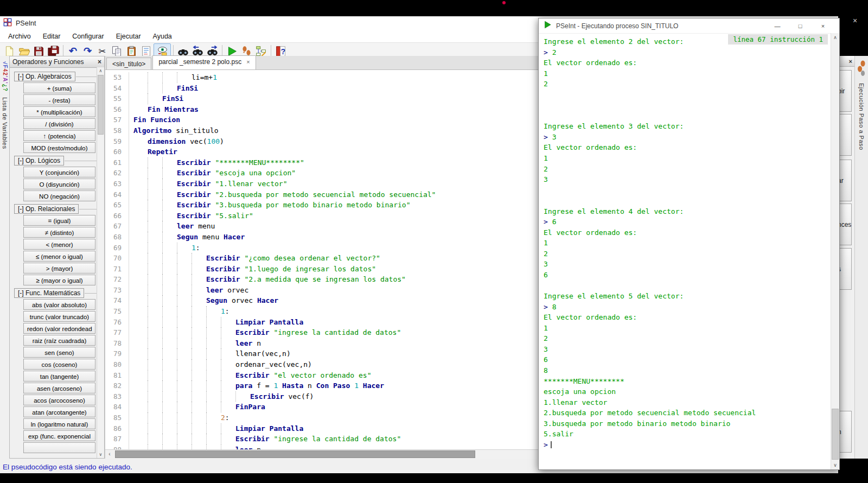  I want to click on text-cursor, so click(551, 445).